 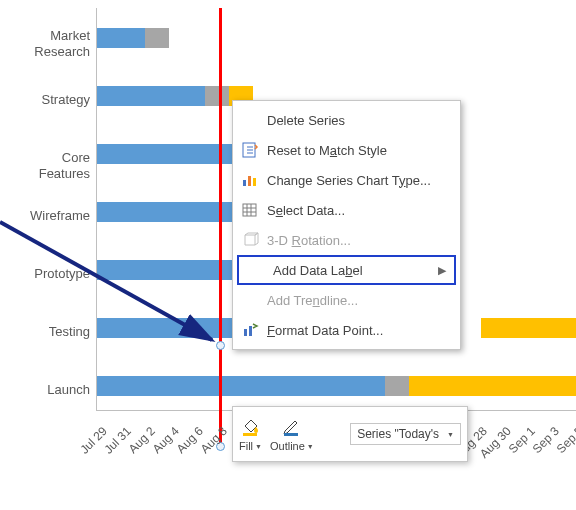 I want to click on today-line, so click(x=220, y=228).